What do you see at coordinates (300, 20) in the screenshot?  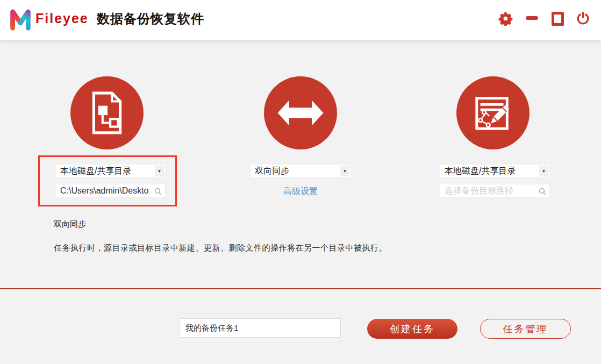 I see `title-bar: Fileyee 数据备份恢复软件` at bounding box center [300, 20].